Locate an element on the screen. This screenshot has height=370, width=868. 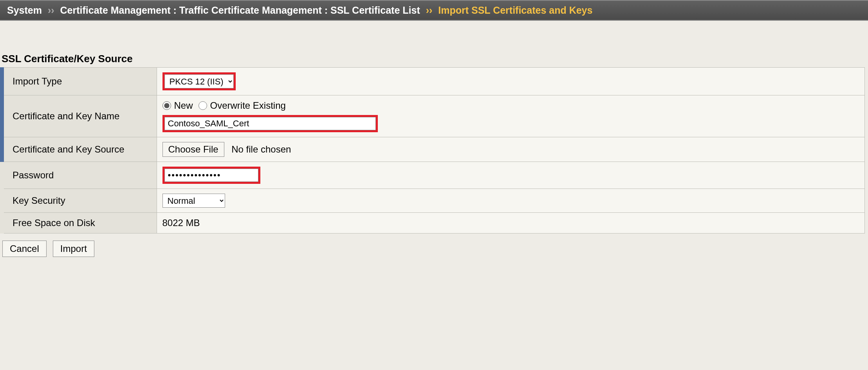
label-password: Password is located at coordinates (79, 175).